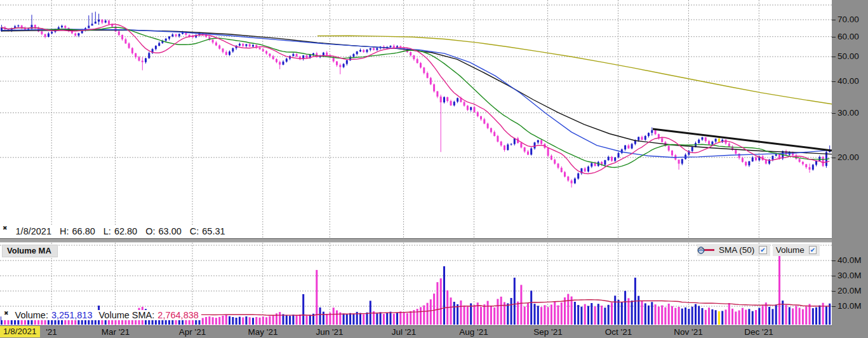 Image resolution: width=868 pixels, height=338 pixels. Describe the element at coordinates (32, 315) in the screenshot. I see `volume-label: Volume:` at that location.